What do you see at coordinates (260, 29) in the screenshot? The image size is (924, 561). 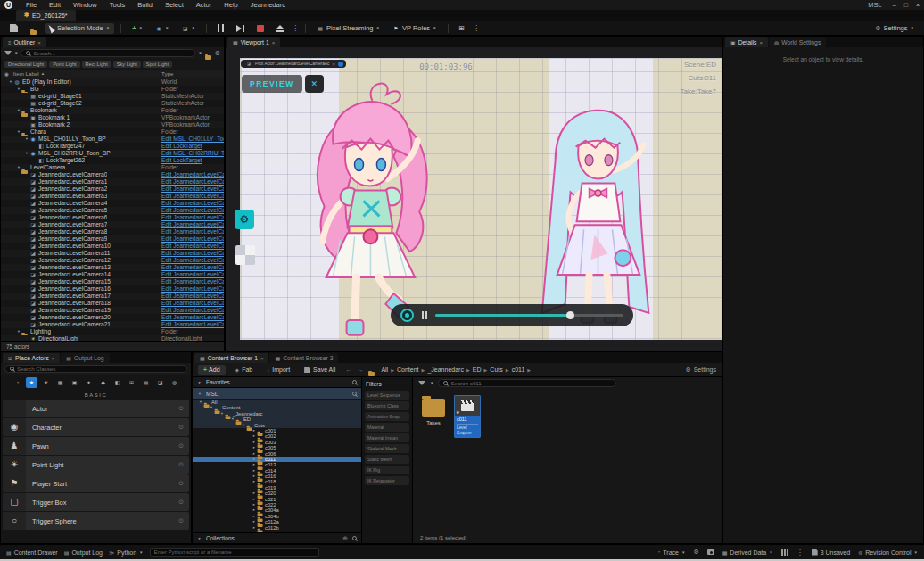 I see `stop-button` at bounding box center [260, 29].